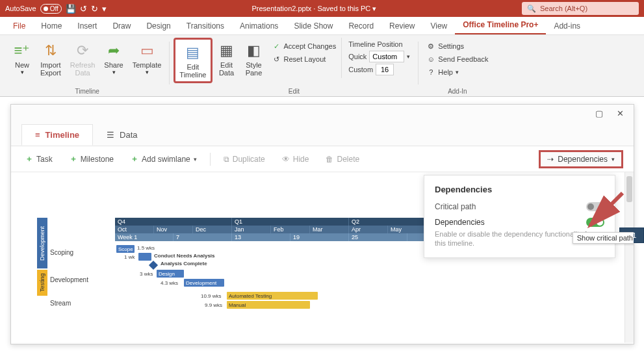  Describe the element at coordinates (374, 8) in the screenshot. I see `title-dropdown-icon: ▾` at that location.